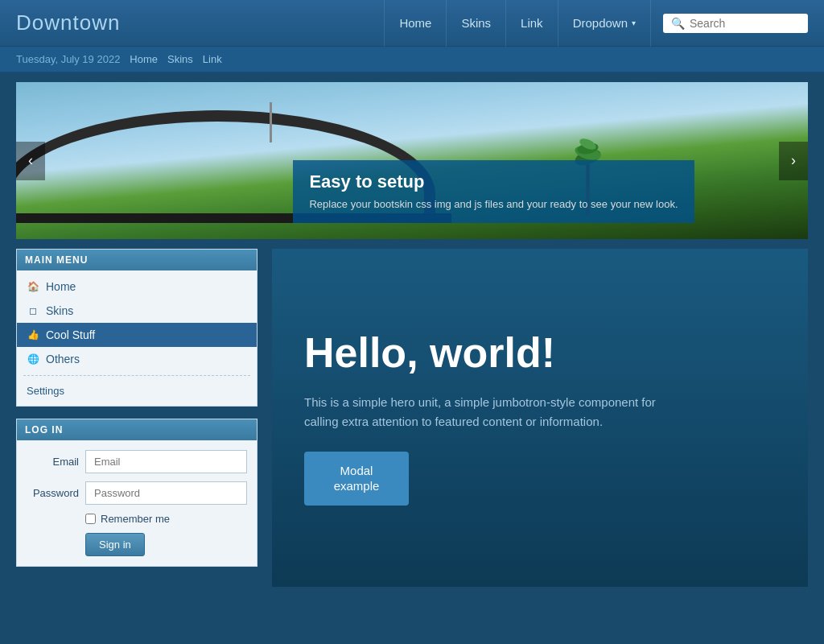 Image resolution: width=824 pixels, height=644 pixels. Describe the element at coordinates (60, 311) in the screenshot. I see `menu-item-skins-label: Skins` at that location.